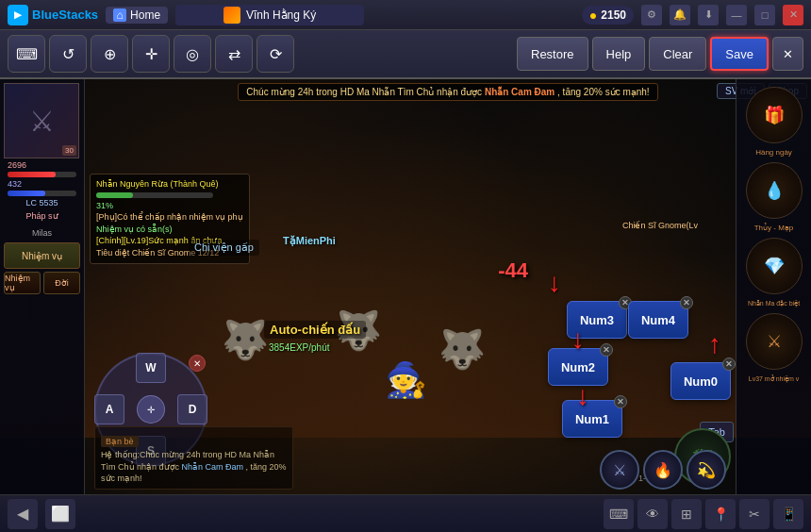  What do you see at coordinates (406, 513) in the screenshot?
I see `bottom-bar: ◀ ⬜ ⌨ 👁 ⊞ 📍 ✂ 📱` at bounding box center [406, 513].